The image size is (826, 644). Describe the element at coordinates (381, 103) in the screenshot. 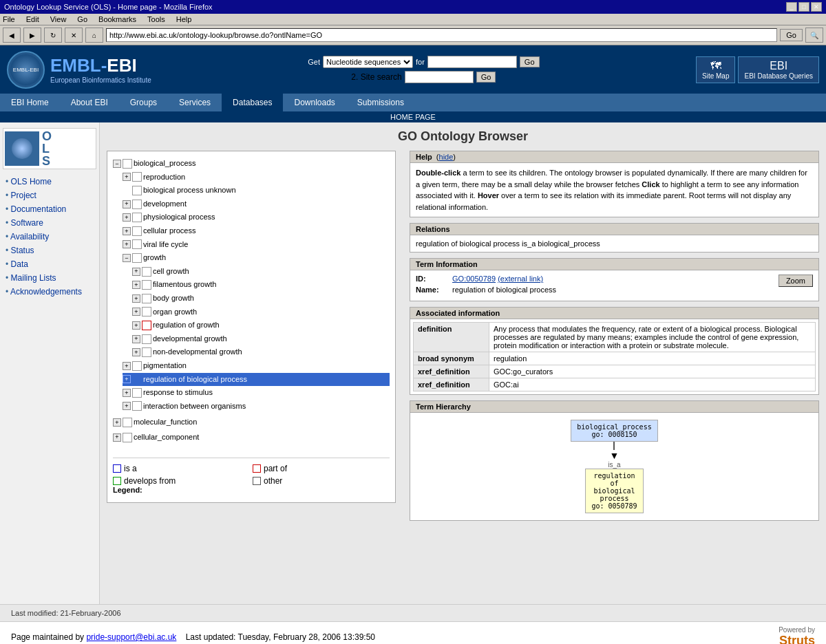

I see `nav-submissions: Submissions` at that location.